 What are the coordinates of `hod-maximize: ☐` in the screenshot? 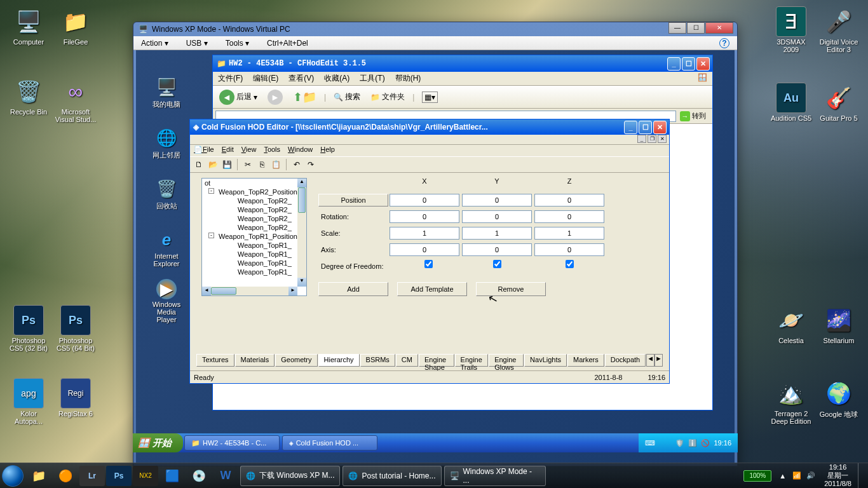 It's located at (646, 127).